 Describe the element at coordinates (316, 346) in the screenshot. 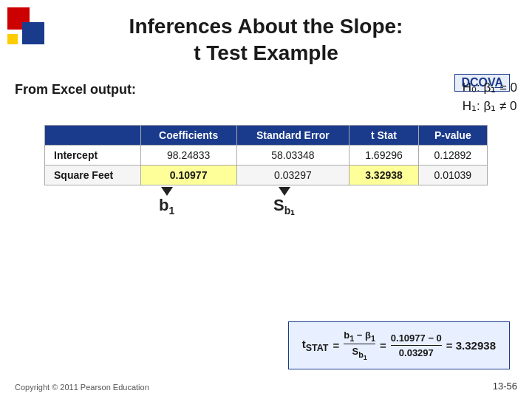

I see `t-stat-symbol: tSTAT` at that location.